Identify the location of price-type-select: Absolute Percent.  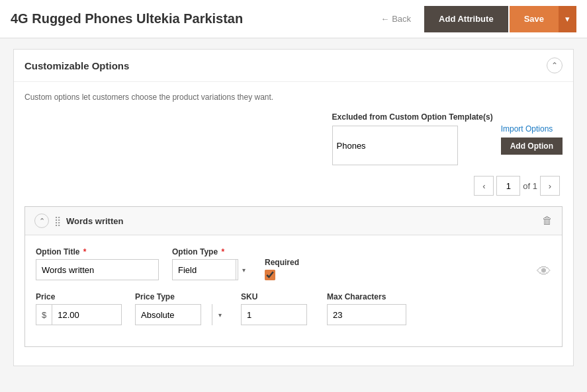
(168, 315).